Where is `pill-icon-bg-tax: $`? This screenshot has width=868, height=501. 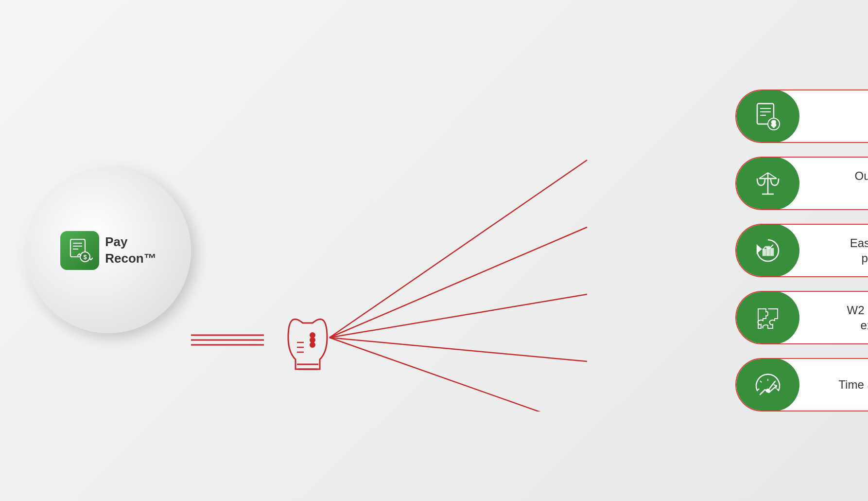 pill-icon-bg-tax: $ is located at coordinates (768, 116).